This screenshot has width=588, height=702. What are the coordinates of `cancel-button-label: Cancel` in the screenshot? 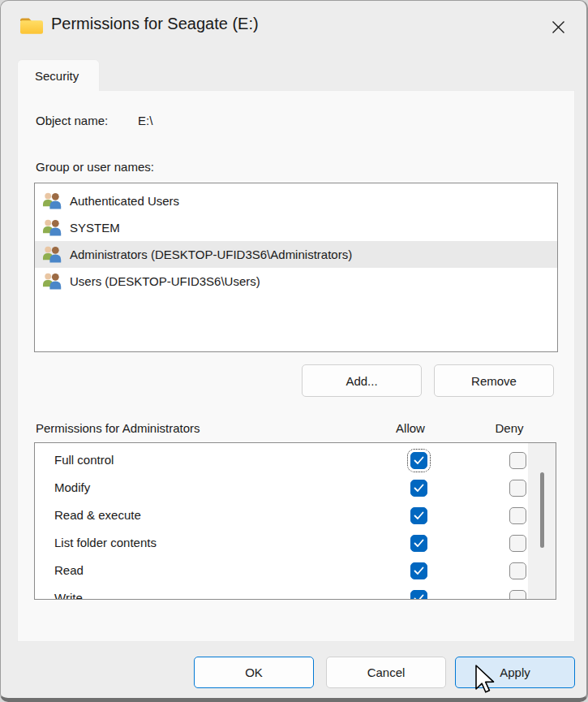 It's located at (386, 672).